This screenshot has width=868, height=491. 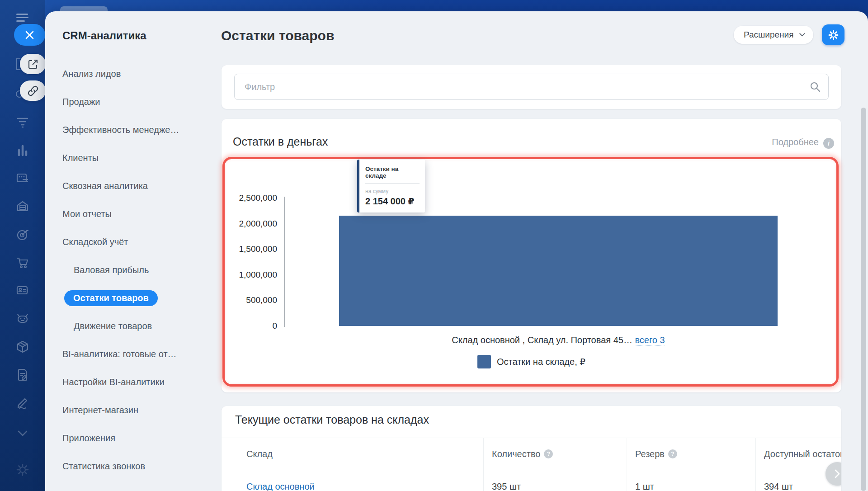 I want to click on x-label-text: Склад основной , Склад ул. Портовая 45…, so click(x=543, y=340).